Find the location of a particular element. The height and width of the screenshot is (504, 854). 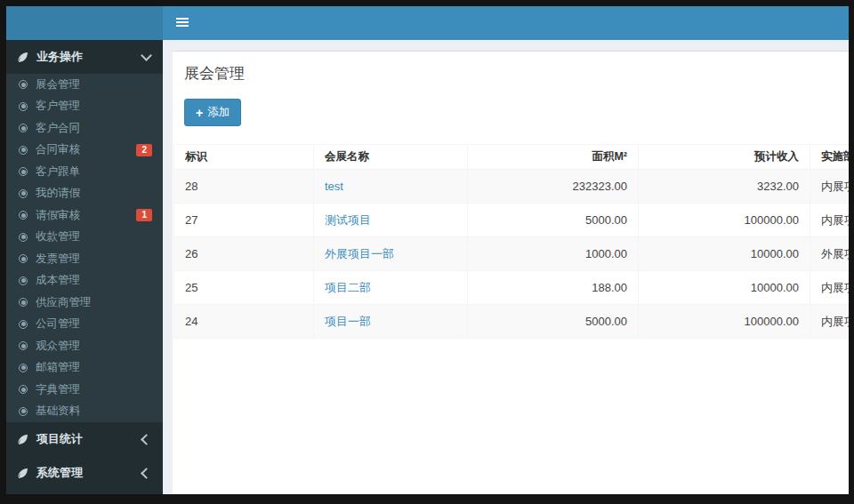

cell-id: 25 is located at coordinates (244, 288).